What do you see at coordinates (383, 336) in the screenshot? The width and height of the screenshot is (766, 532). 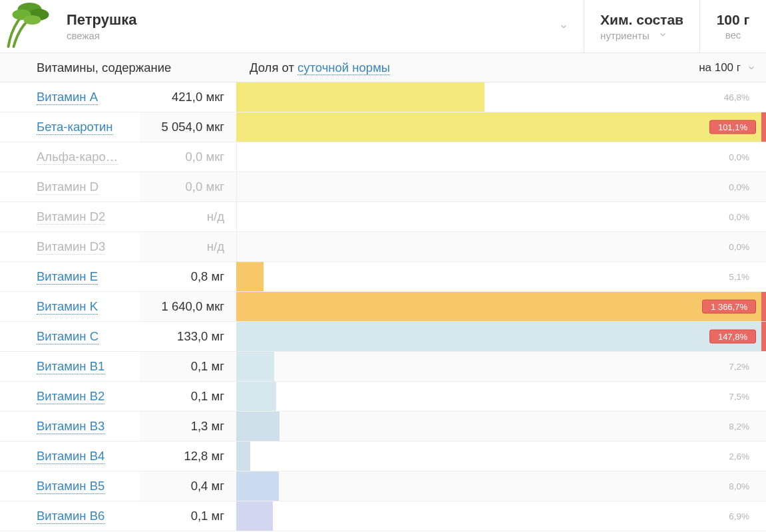 I see `table-row: Витамин C133,0 мг147,8%` at bounding box center [383, 336].